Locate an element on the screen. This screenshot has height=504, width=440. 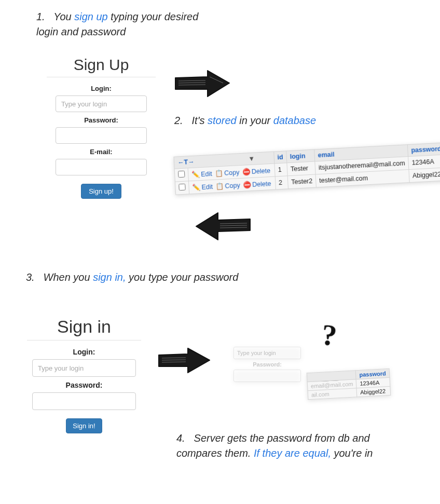
cell-login: Tester is located at coordinates (301, 169).